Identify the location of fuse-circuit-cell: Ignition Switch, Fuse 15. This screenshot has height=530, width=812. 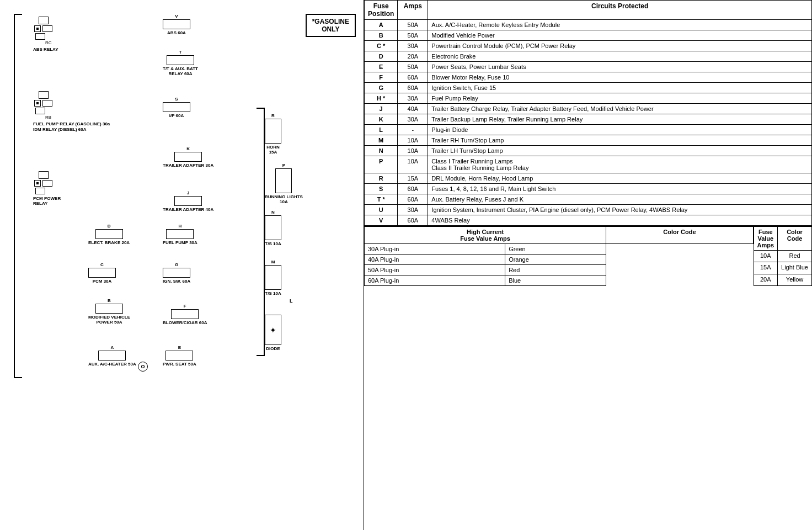
(620, 88).